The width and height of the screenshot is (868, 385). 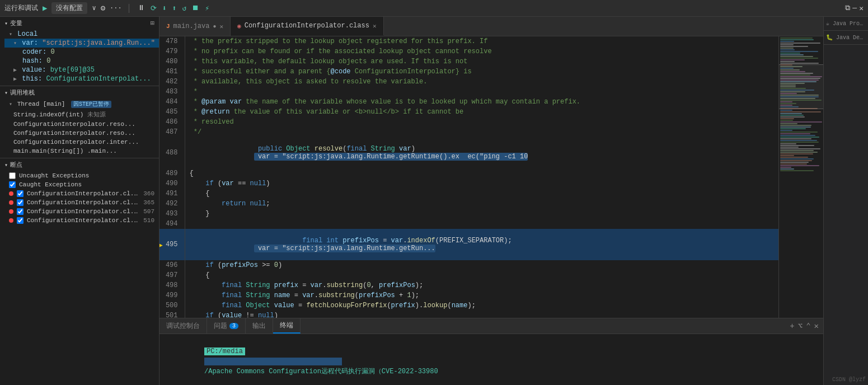 What do you see at coordinates (79, 194) in the screenshot?
I see `bp-config-360: ConfigurationInterpolator.cl... 360` at bounding box center [79, 194].